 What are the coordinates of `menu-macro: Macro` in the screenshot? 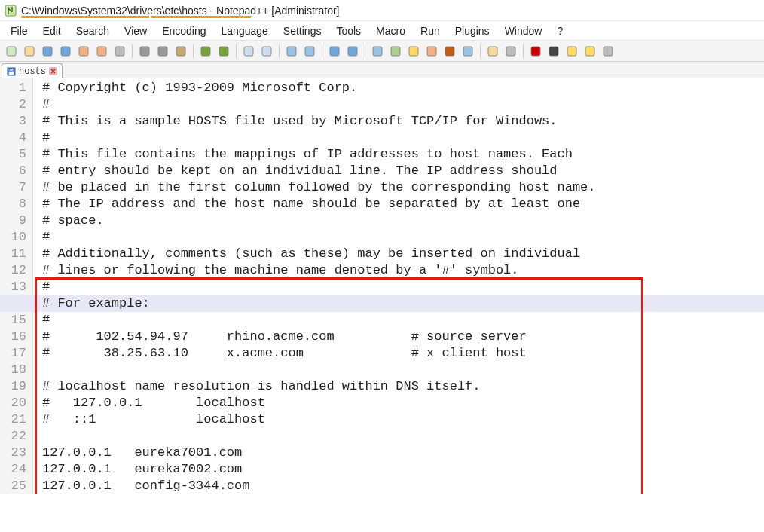 It's located at (390, 31).